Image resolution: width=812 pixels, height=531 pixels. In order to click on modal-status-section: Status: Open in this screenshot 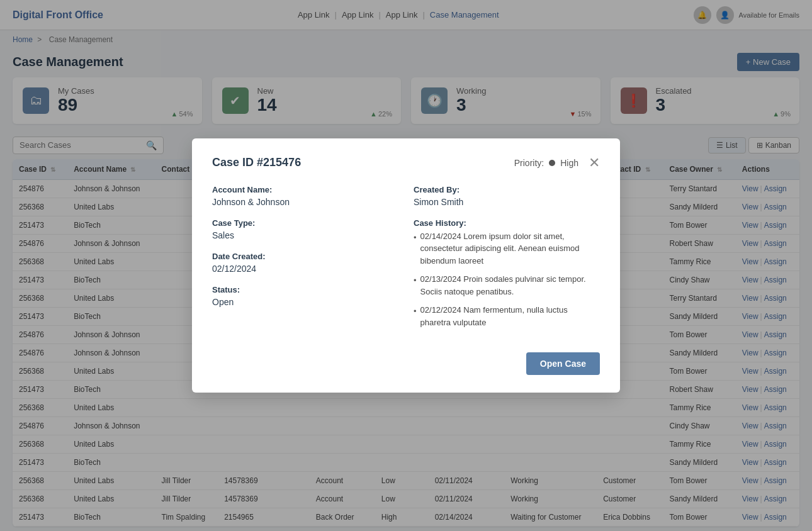, I will do `click(305, 296)`.